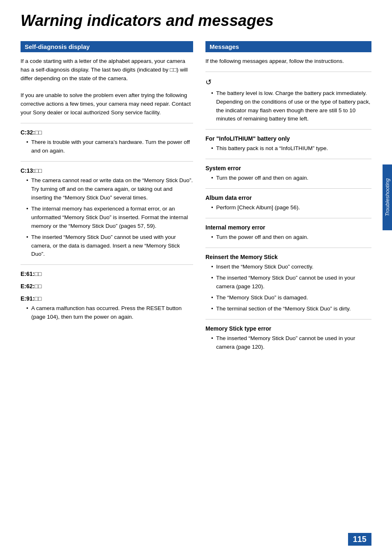  What do you see at coordinates (288, 82) in the screenshot?
I see `battery-icon: ↺` at bounding box center [288, 82].